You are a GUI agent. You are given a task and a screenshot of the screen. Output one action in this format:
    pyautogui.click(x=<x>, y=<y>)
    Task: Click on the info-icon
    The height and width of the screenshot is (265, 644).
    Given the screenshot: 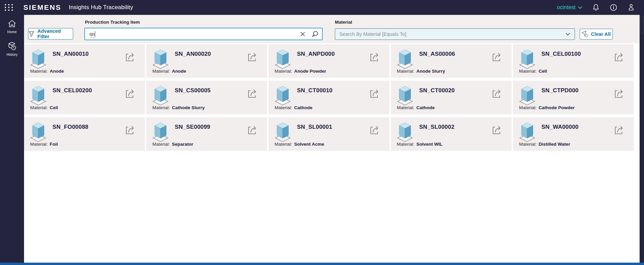 What is the action you would take?
    pyautogui.click(x=614, y=7)
    